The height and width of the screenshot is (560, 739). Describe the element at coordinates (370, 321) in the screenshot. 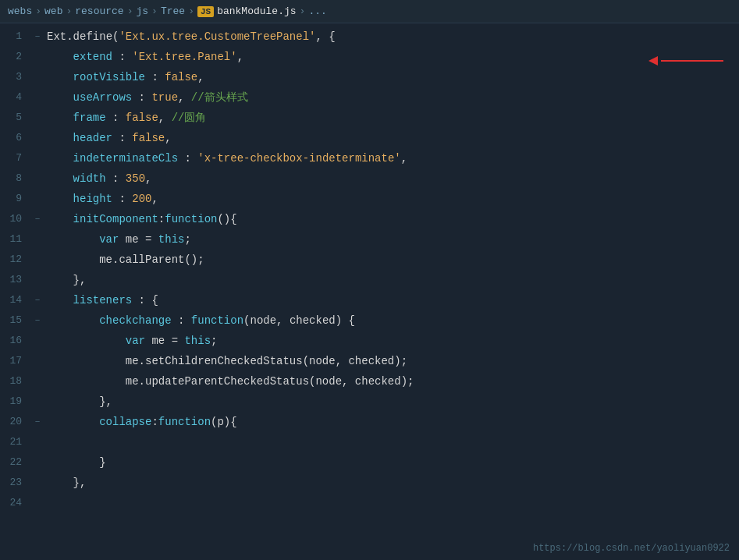

I see `code-line: 15− checkchange : function(node, checked…` at that location.